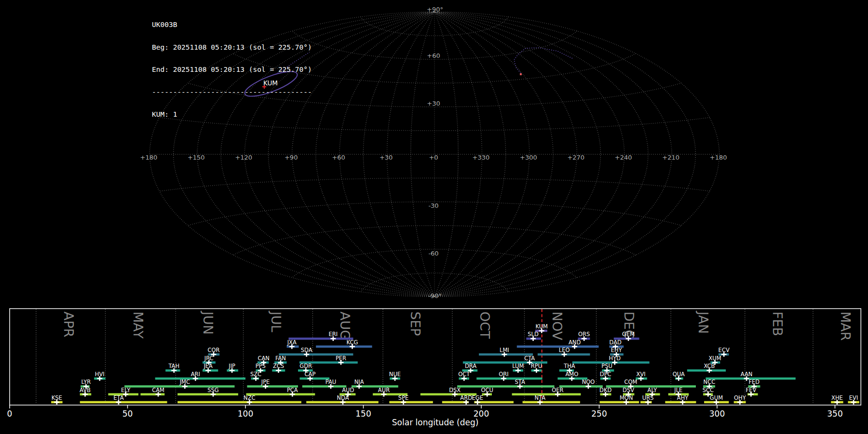 Image resolution: width=868 pixels, height=434 pixels. Describe the element at coordinates (208, 323) in the screenshot. I see `month-label-JUN: JUN` at that location.